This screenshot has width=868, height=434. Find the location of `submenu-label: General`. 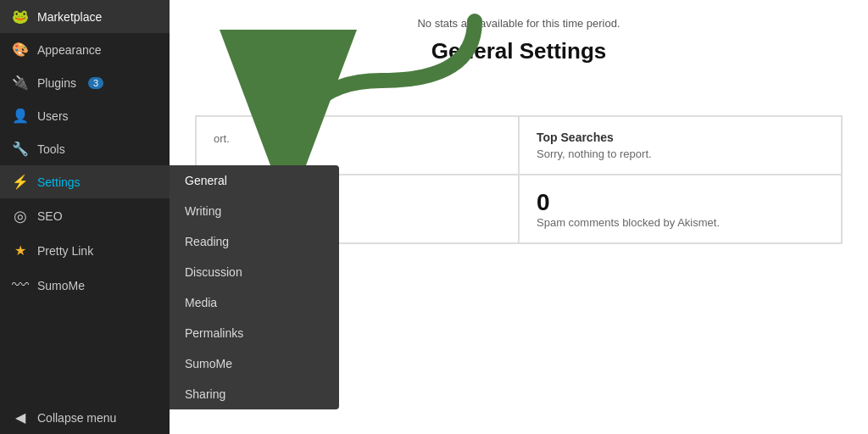

submenu-label: General is located at coordinates (206, 181).